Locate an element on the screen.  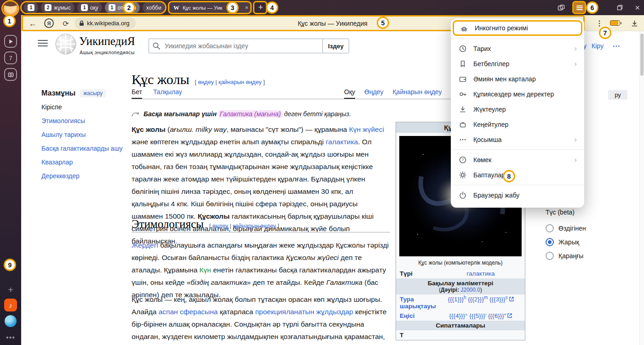
infobox-label-link: Тура шарықтауы is located at coordinates (420, 303).